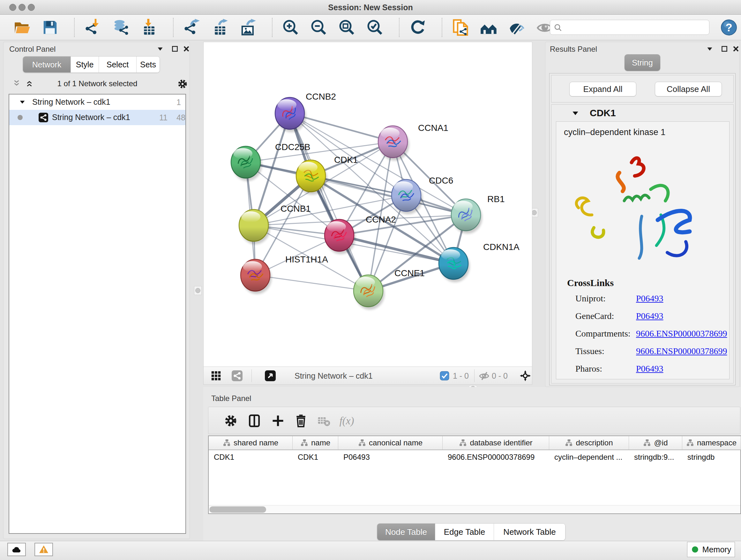 This screenshot has width=741, height=560. I want to click on detach-view-icon, so click(270, 376).